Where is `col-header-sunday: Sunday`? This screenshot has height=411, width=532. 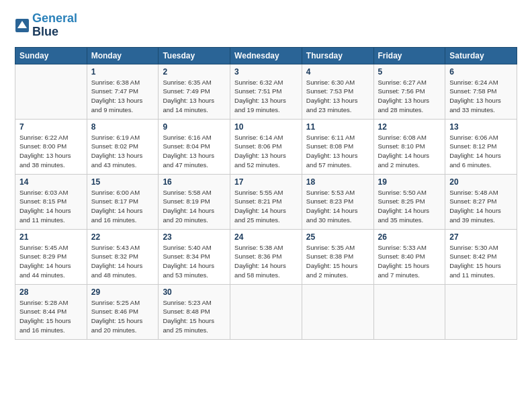 col-header-sunday: Sunday is located at coordinates (51, 55).